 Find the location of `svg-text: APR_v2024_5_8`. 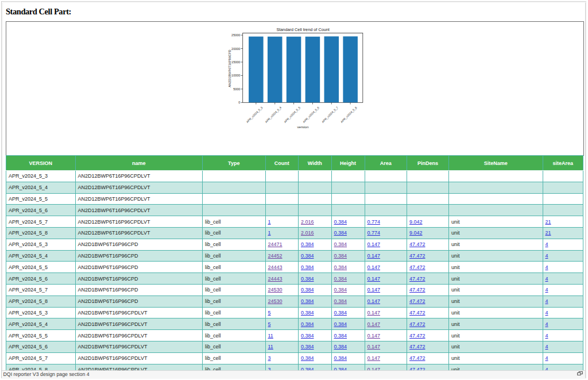

svg-text: APR_v2024_5_8 is located at coordinates (349, 115).